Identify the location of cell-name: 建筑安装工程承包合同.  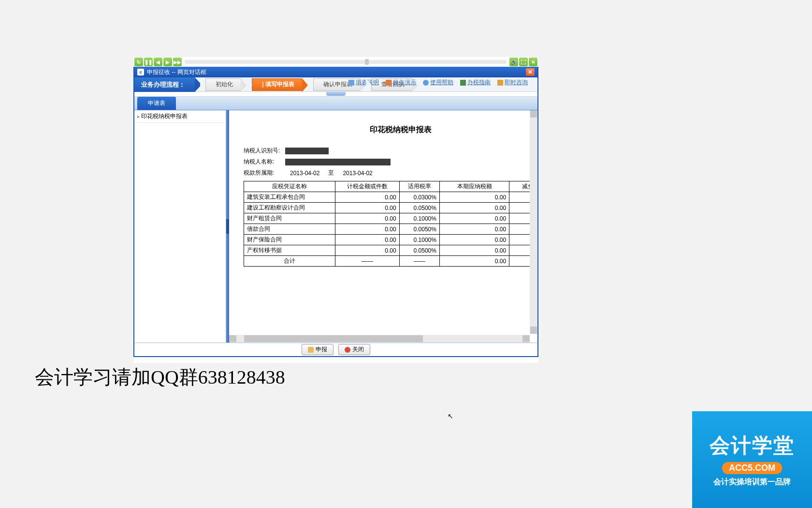
(290, 197).